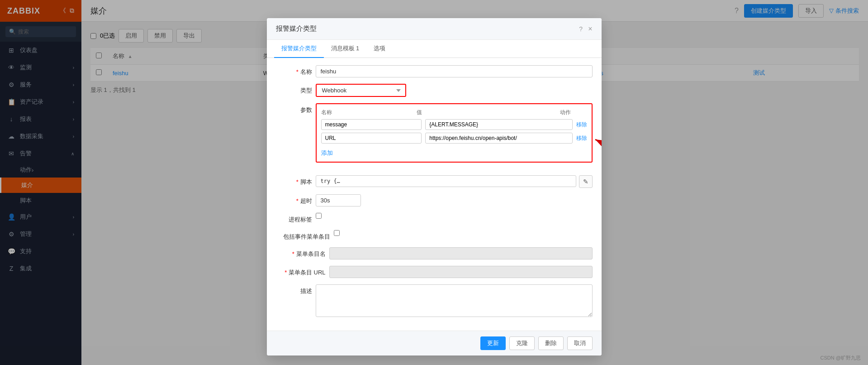  I want to click on timeout-label: 超时, so click(294, 200).